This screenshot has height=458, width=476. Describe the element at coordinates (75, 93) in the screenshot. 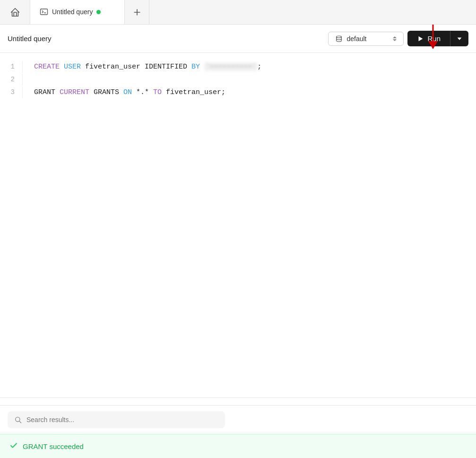

I see `keyword-current: CURRENT` at that location.